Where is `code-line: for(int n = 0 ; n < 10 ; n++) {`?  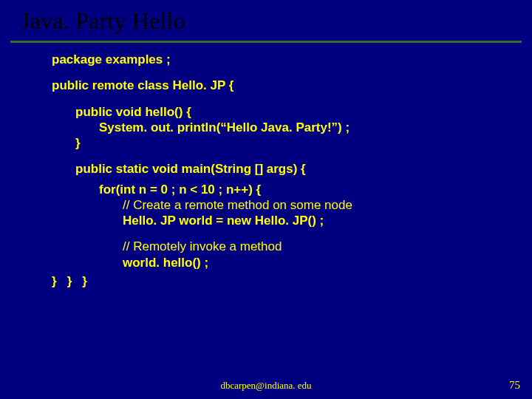
code-line: for(int n = 0 ; n < 10 ; n++) { is located at coordinates (292, 189).